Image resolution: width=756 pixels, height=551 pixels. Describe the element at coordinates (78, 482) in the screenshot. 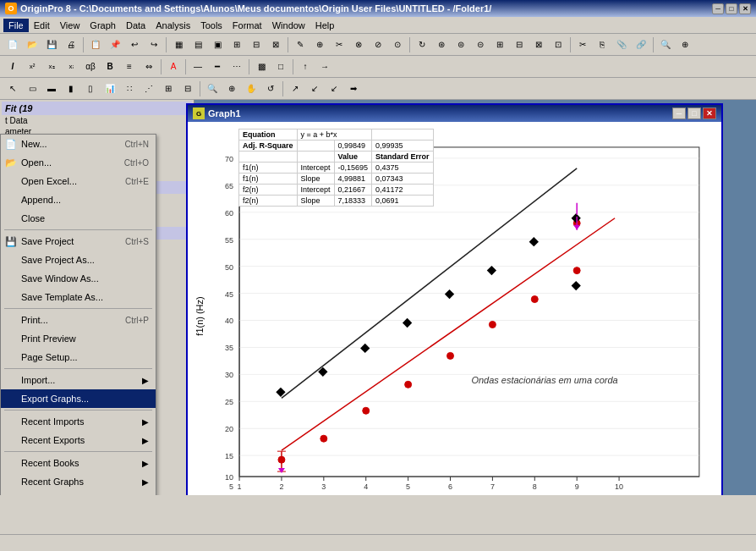

I see `menu-recent-graphs: Recent Graphs ▶` at that location.